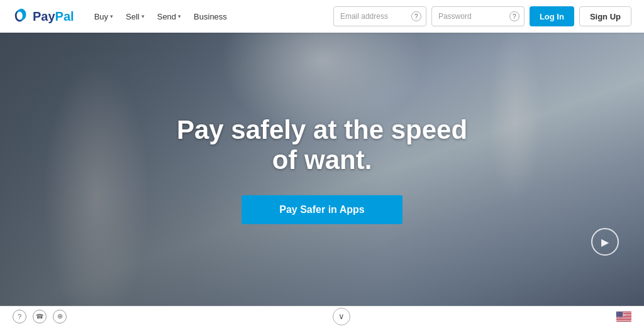 This screenshot has height=326, width=644. What do you see at coordinates (624, 317) in the screenshot?
I see `language-flag: ★ ★ ★ ★ ★ ★ ★ ★ ★ ★ ★ ★ ★ ★ ★ ★ ★ ★ ★ ★ …` at bounding box center [624, 317].